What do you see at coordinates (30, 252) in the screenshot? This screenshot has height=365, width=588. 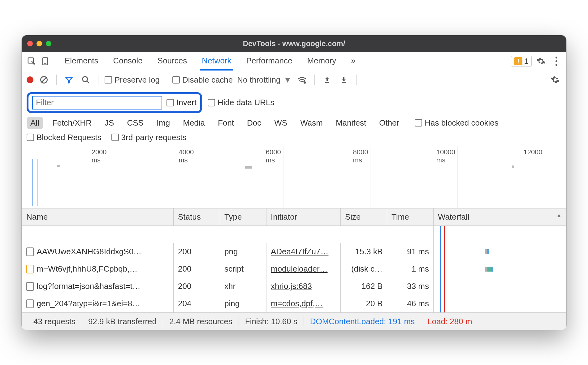 I see `image-file-icon` at bounding box center [30, 252].